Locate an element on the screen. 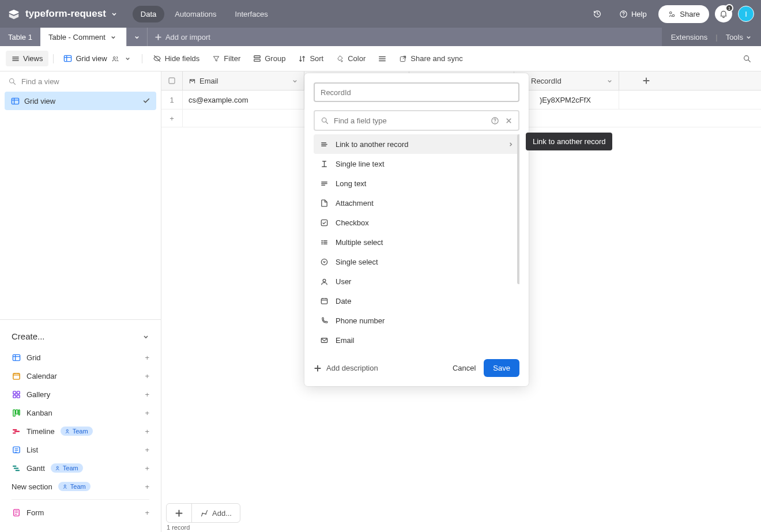  create-timeline: TimelineTeam+ is located at coordinates (81, 431).